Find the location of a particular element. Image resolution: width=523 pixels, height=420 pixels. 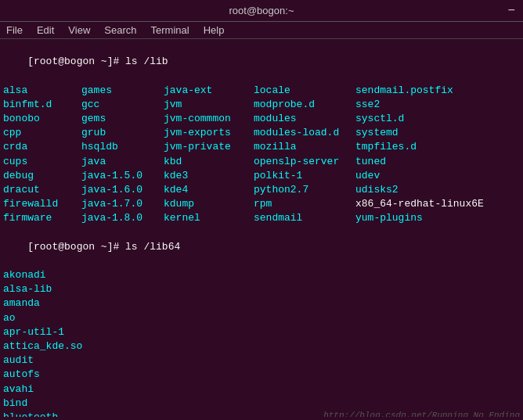

prompt-line-2: [root@bogon ~]# ls /lib64 is located at coordinates (262, 247).